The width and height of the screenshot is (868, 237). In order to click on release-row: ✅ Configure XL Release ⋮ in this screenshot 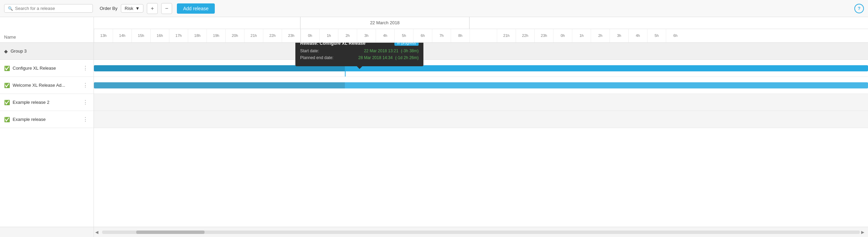, I will do `click(47, 68)`.